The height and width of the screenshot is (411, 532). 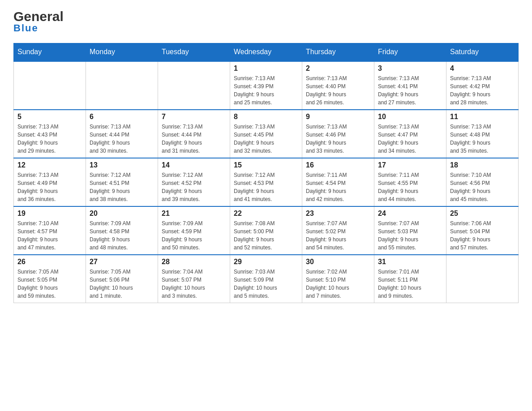 What do you see at coordinates (482, 117) in the screenshot?
I see `day-number: 11` at bounding box center [482, 117].